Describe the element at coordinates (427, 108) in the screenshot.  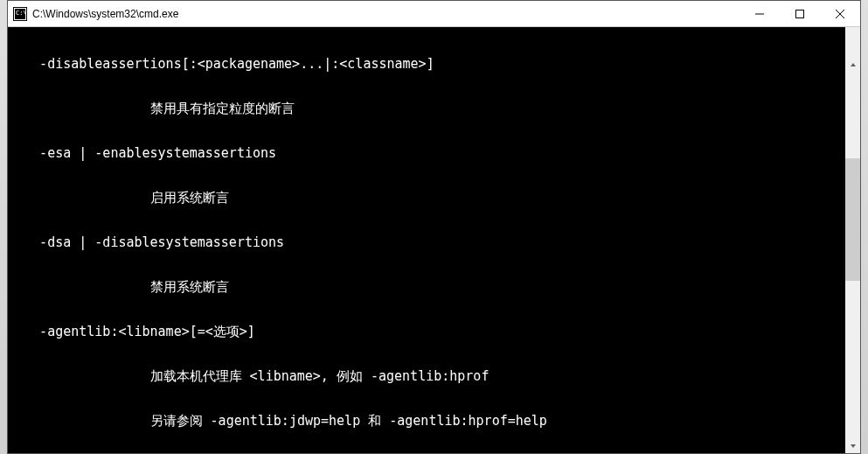
I see `terminal-line: 禁用具有指定粒度的断言` at that location.